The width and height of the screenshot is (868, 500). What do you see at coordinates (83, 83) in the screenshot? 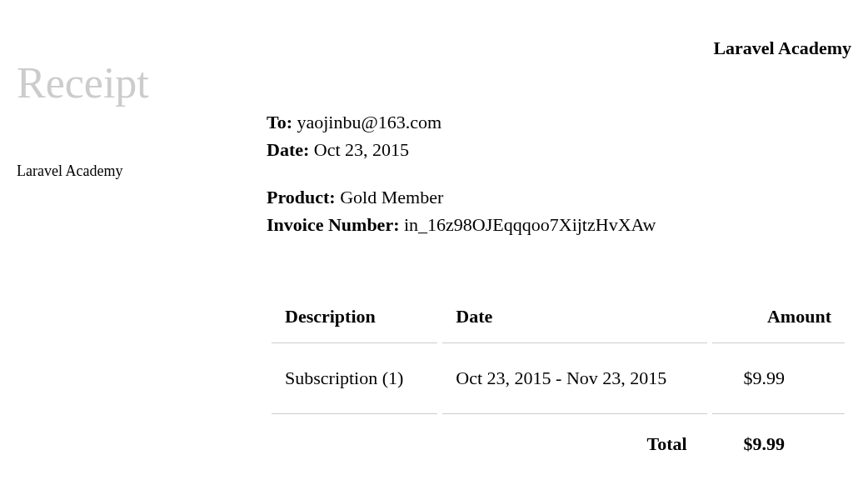
I see `receipt-heading: Receipt` at bounding box center [83, 83].